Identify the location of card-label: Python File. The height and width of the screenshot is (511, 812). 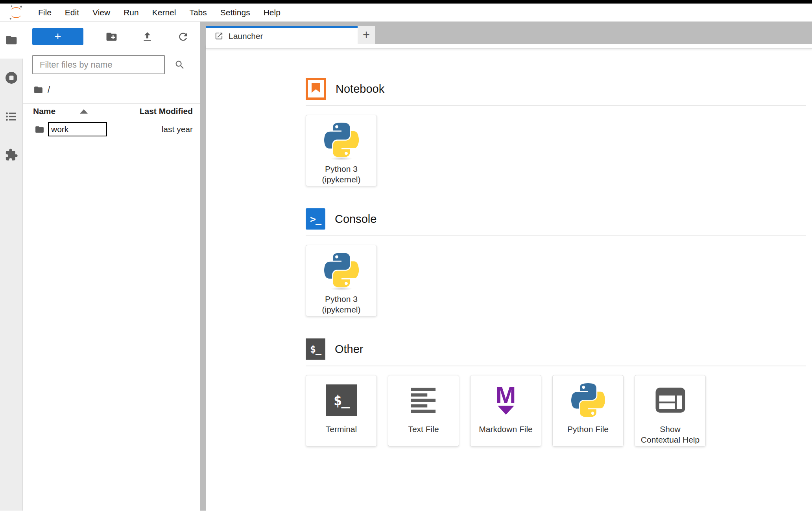
(588, 429).